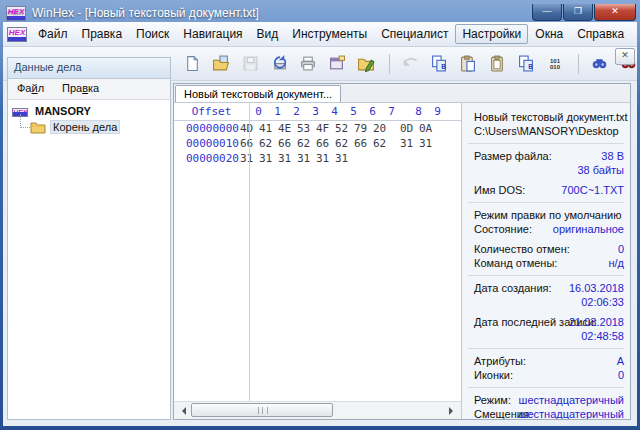  I want to click on undo-button, so click(410, 64).